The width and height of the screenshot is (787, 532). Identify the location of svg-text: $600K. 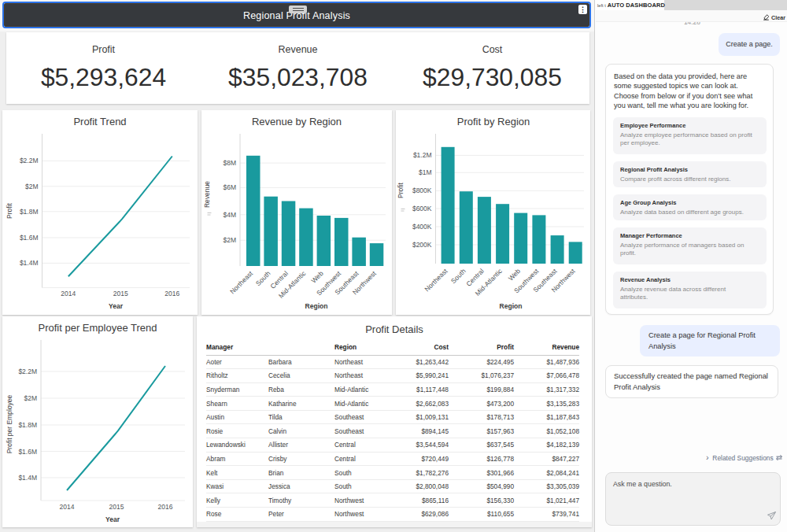
(422, 209).